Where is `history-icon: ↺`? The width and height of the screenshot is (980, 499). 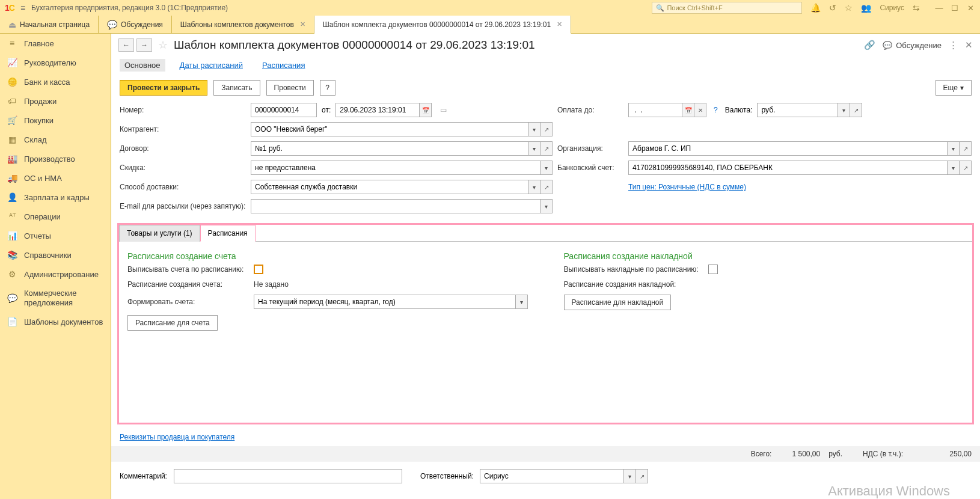 history-icon: ↺ is located at coordinates (833, 8).